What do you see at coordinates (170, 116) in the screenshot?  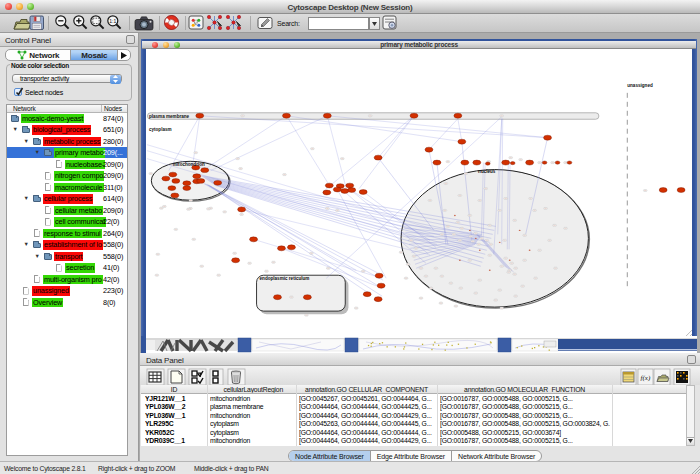 I see `svg-text: plasma membrane` at bounding box center [170, 116].